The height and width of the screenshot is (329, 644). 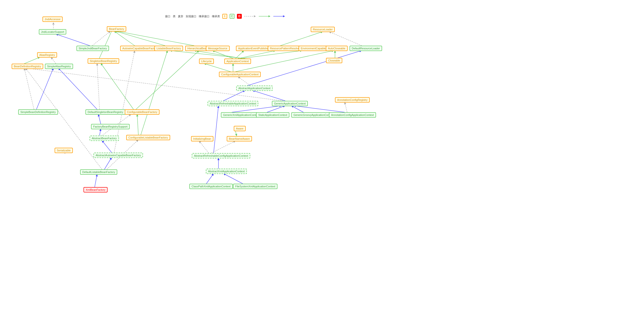 What do you see at coordinates (64, 150) in the screenshot?
I see `node-serializable: Serializable` at bounding box center [64, 150].